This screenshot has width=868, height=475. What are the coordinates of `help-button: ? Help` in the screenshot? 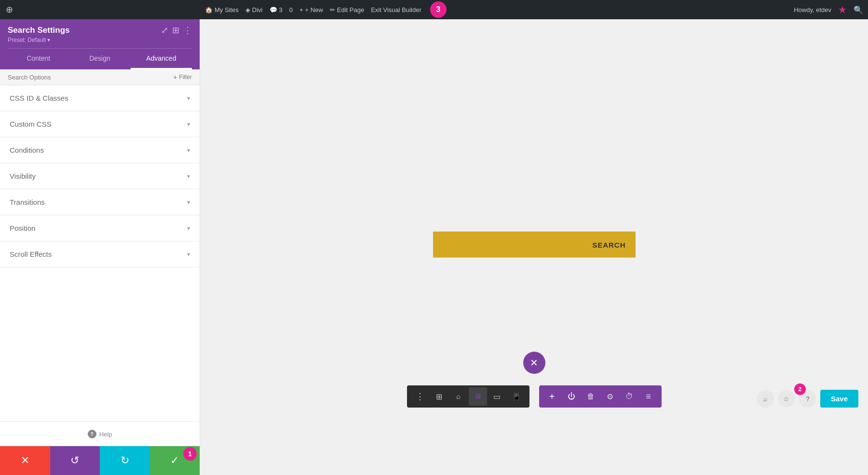 It's located at (100, 434).